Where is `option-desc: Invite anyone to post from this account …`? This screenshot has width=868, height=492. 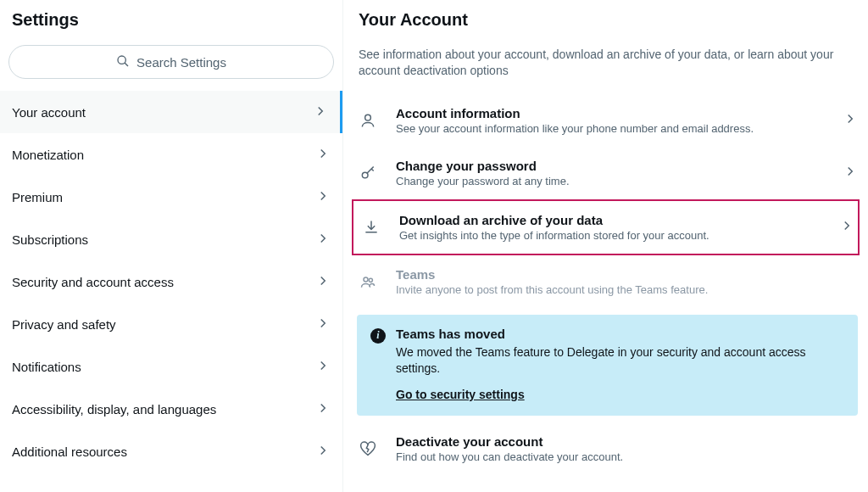 option-desc: Invite anyone to post from this account … is located at coordinates (627, 290).